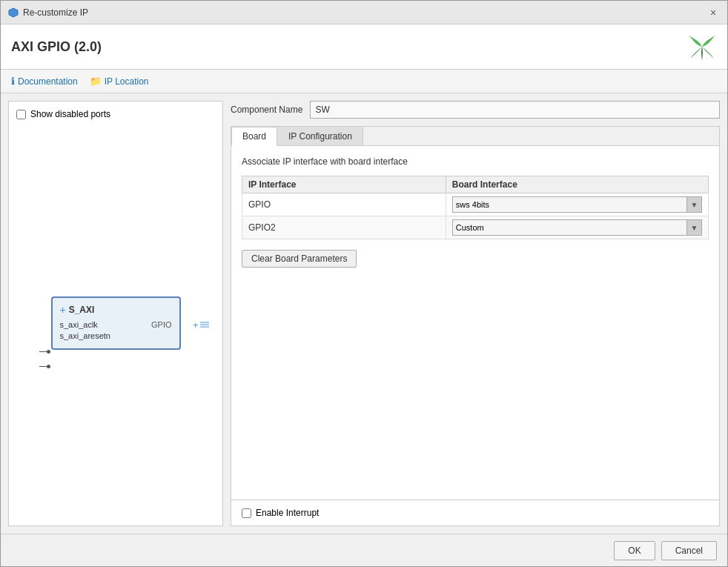  Describe the element at coordinates (476, 205) in the screenshot. I see `table-row: GPIO sws 4bits Custom ▼` at that location.